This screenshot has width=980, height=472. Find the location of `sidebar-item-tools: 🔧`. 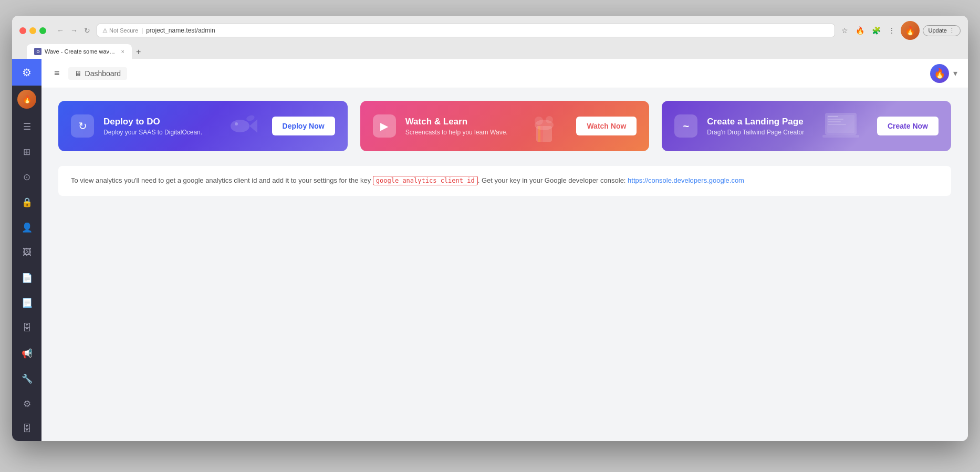

sidebar-item-tools: 🔧 is located at coordinates (27, 379).